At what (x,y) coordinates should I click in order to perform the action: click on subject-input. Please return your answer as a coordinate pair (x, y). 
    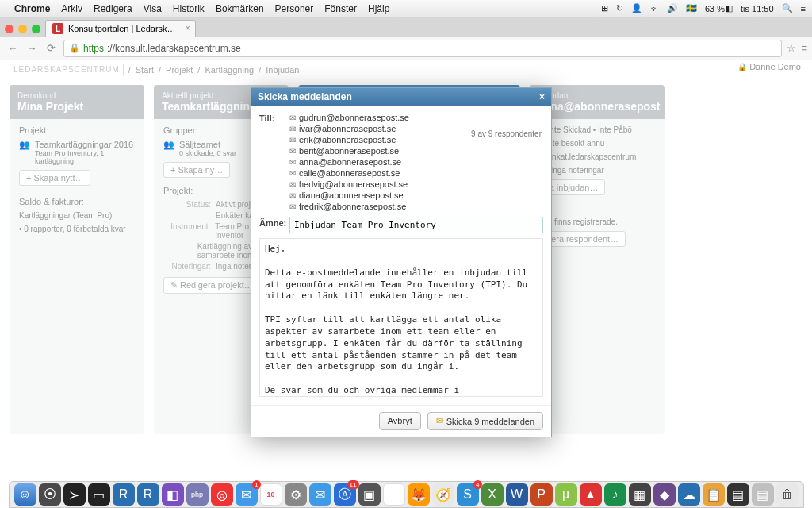
    Looking at the image, I should click on (416, 225).